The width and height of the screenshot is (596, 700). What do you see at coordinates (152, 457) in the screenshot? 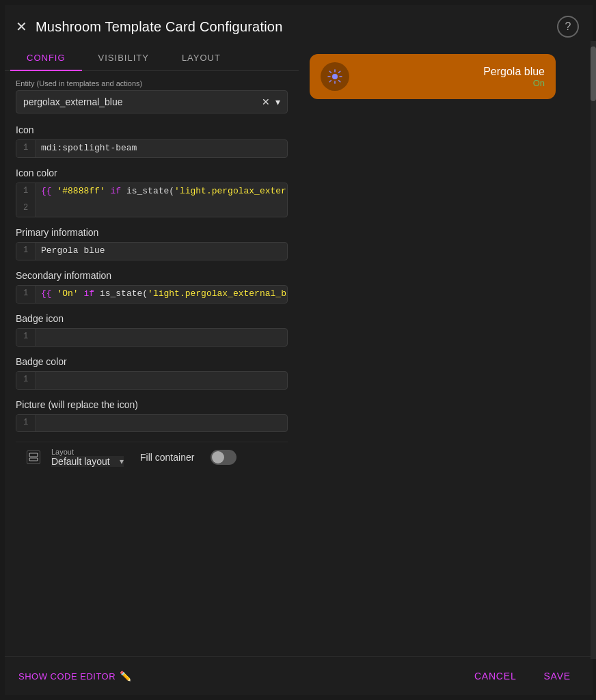
I see `layout-bar: Layout Default layout Horizontal Vertica…` at bounding box center [152, 457].